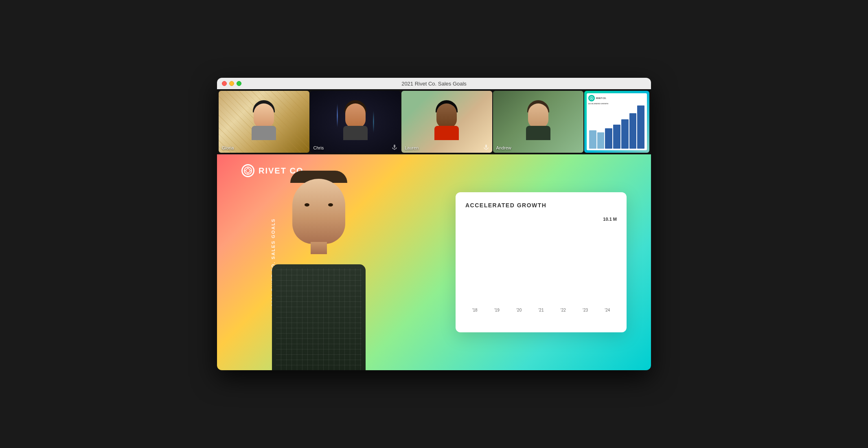 This screenshot has height=448, width=868. I want to click on mini-chart-title: ACCELERATED GROWTH, so click(617, 103).